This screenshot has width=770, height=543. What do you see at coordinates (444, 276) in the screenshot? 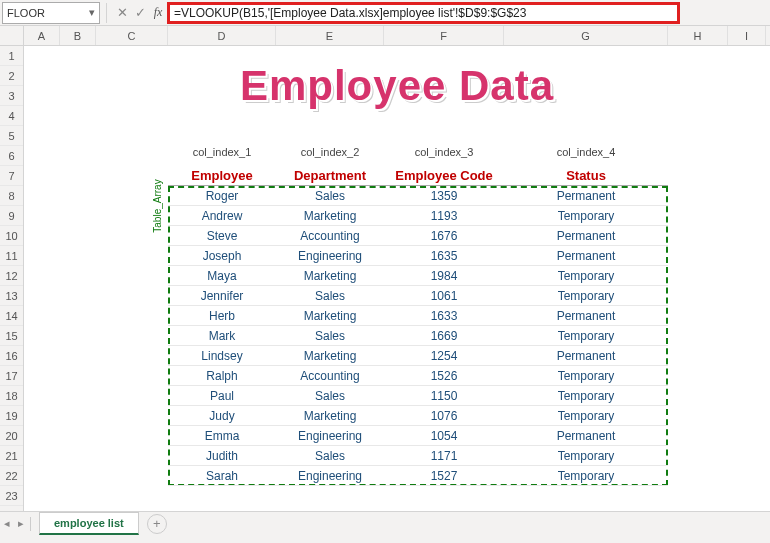
I see `cell-code: 1984` at bounding box center [444, 276].